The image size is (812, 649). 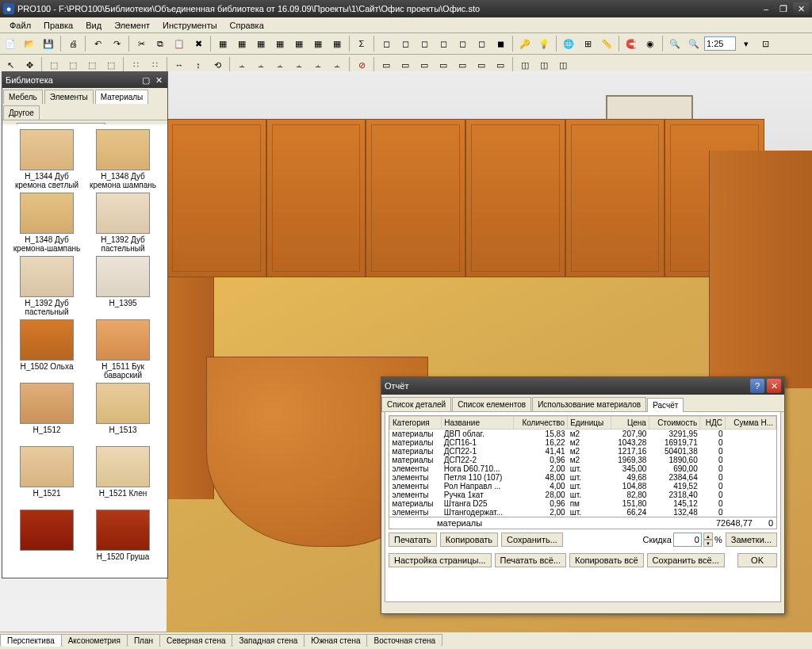 What do you see at coordinates (123, 286) in the screenshot?
I see `material-item: Н_1395` at bounding box center [123, 286].